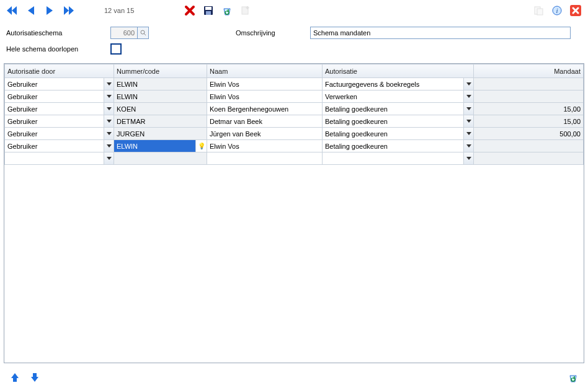 Image resolution: width=588 pixels, height=388 pixels. Describe the element at coordinates (50, 11) in the screenshot. I see `nav-next-button` at that location.